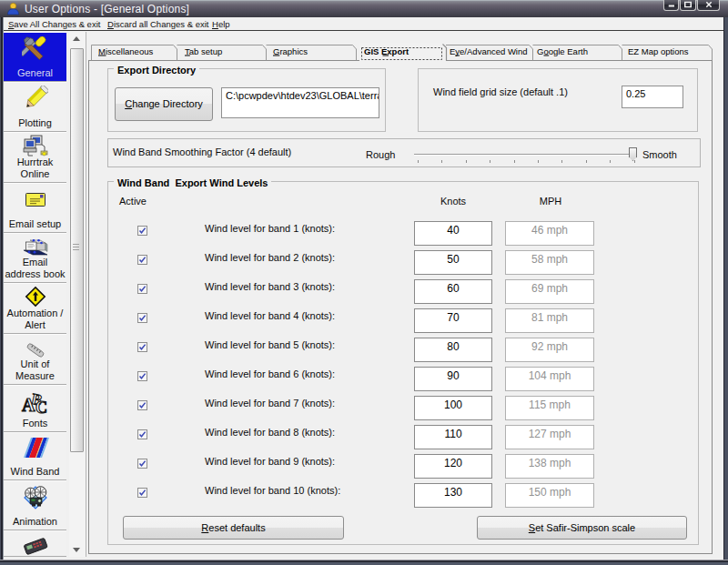  Describe the element at coordinates (290, 51) in the screenshot. I see `svg-text: Graphics` at that location.